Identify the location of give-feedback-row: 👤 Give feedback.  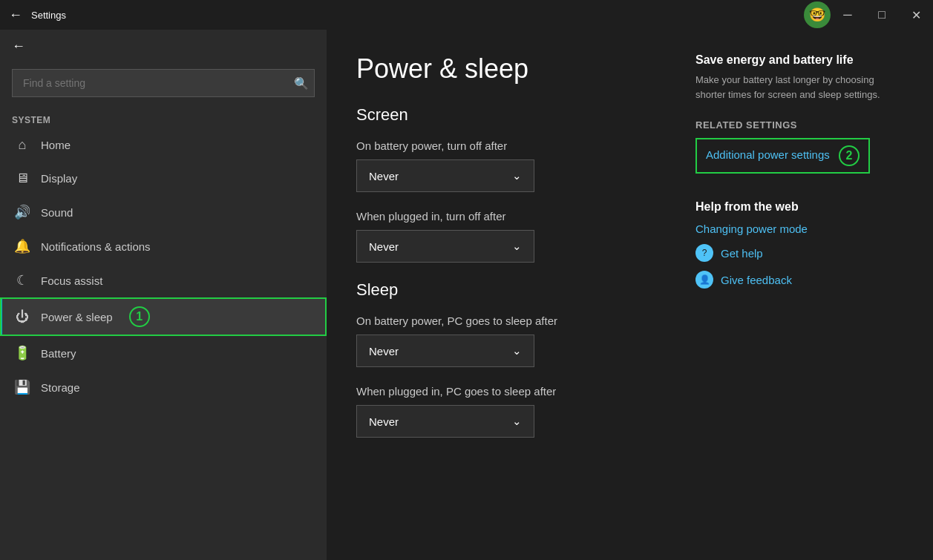
(799, 280).